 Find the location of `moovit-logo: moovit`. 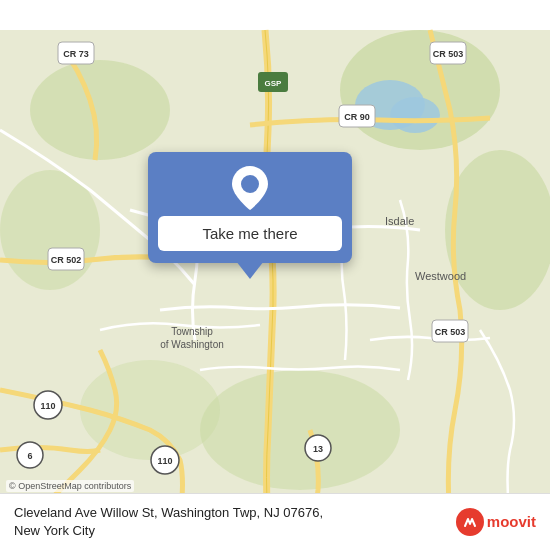

moovit-logo: moovit is located at coordinates (496, 522).